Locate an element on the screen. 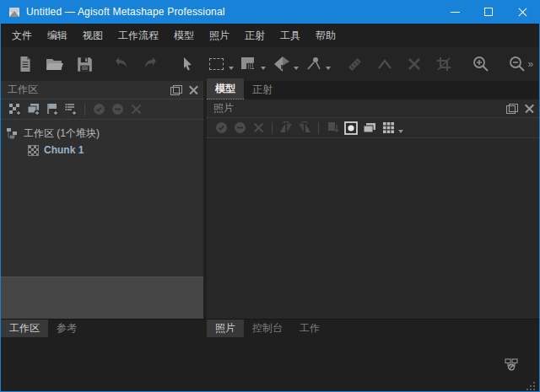 The image size is (540, 392). undo-icon is located at coordinates (122, 64).